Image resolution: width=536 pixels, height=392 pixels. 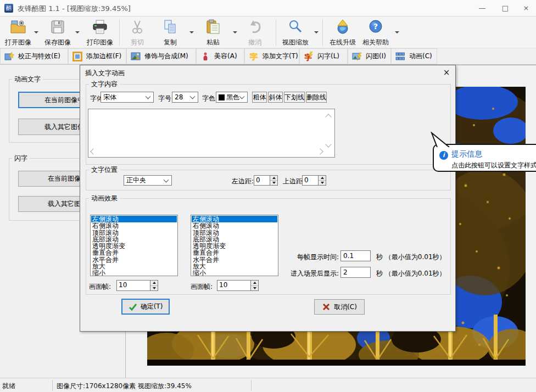 I want to click on tab-beauty: 美容(A), so click(x=220, y=56).